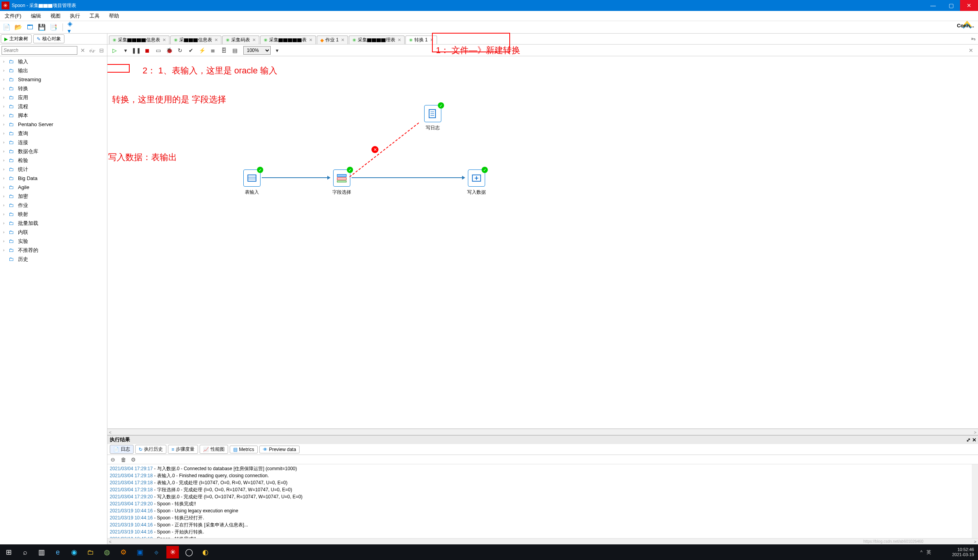 The height and width of the screenshot is (560, 978). What do you see at coordinates (54, 250) in the screenshot?
I see `tree-item-不推荐的: › 🗀 不推荐的` at bounding box center [54, 250].